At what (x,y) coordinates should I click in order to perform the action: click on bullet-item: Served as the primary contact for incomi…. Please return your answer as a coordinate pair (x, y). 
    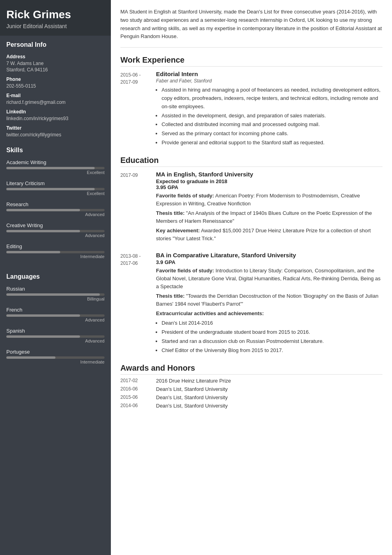
    Looking at the image, I should click on (272, 134).